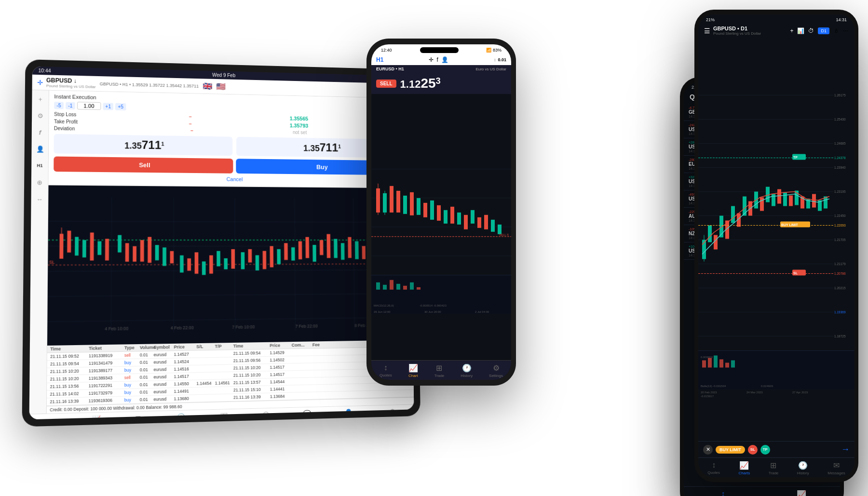  What do you see at coordinates (413, 371) in the screenshot?
I see `phone1-nav-chart: 📈 Chart` at bounding box center [413, 371].